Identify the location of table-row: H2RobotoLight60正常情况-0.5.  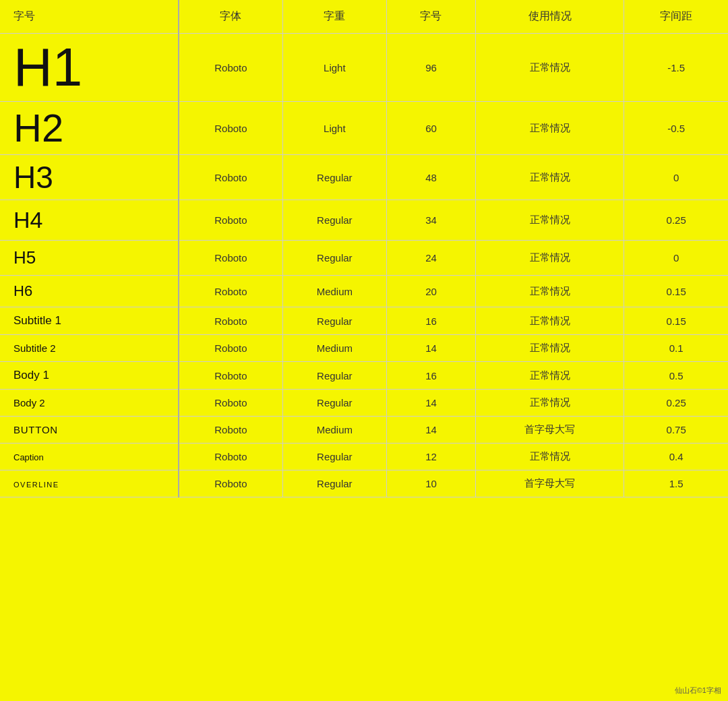
(364, 128).